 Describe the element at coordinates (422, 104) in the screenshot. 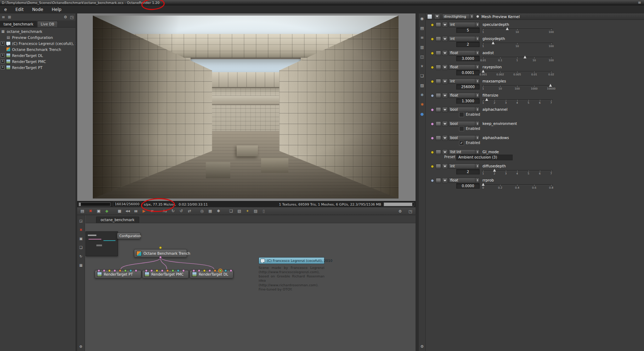

I see `materials-icon: ✱` at that location.